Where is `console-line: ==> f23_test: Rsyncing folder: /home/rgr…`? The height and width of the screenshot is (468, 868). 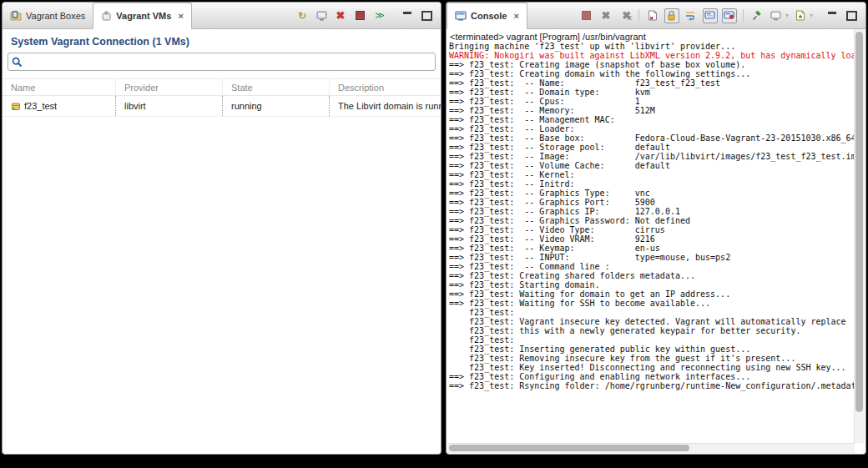
console-line: ==> f23_test: Rsyncing folder: /home/rgr… is located at coordinates (651, 385).